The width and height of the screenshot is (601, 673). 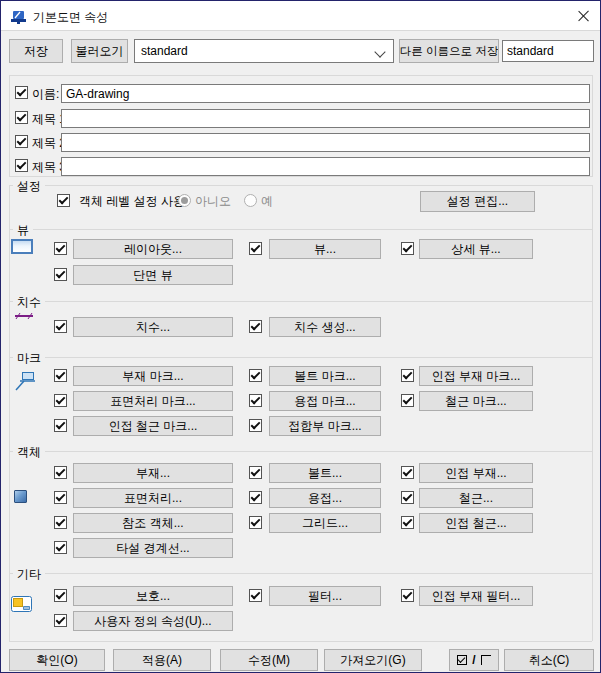 What do you see at coordinates (153, 426) in the screenshot?
I see `neighbor-rebar-mark-button: 인접 철근 마크...` at bounding box center [153, 426].